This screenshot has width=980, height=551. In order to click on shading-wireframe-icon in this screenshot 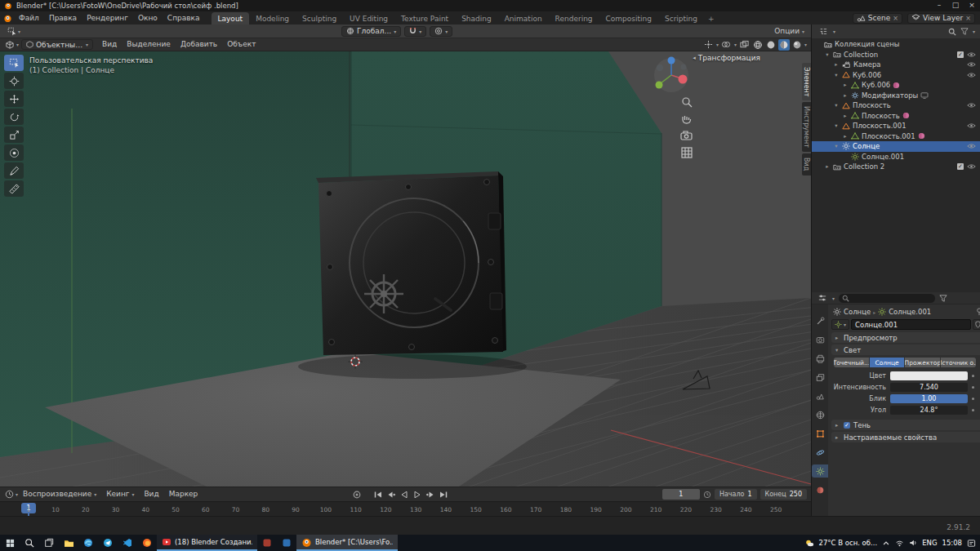, I will do `click(758, 45)`.